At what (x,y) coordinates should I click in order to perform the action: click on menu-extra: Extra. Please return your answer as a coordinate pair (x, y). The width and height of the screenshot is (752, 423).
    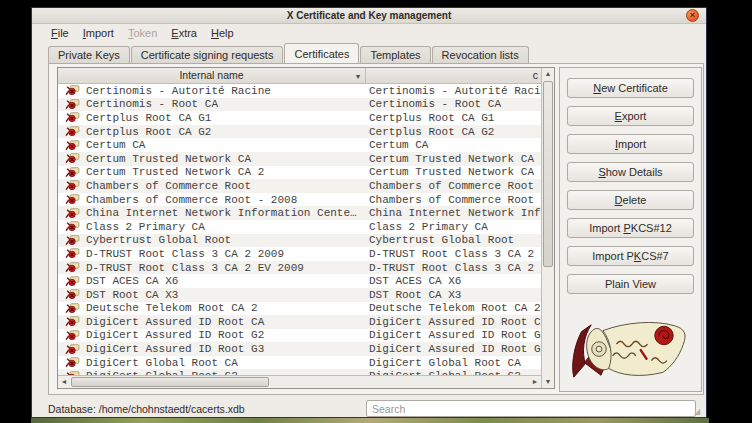
    Looking at the image, I should click on (184, 33).